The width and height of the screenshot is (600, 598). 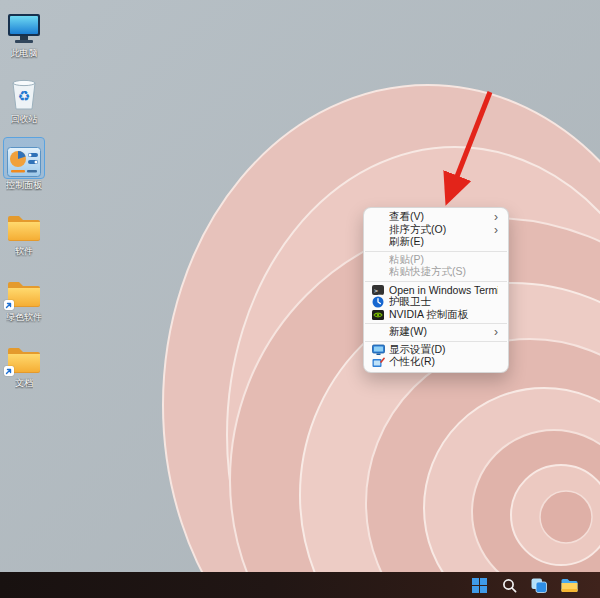 What do you see at coordinates (480, 586) in the screenshot?
I see `windows-logo-icon` at bounding box center [480, 586].